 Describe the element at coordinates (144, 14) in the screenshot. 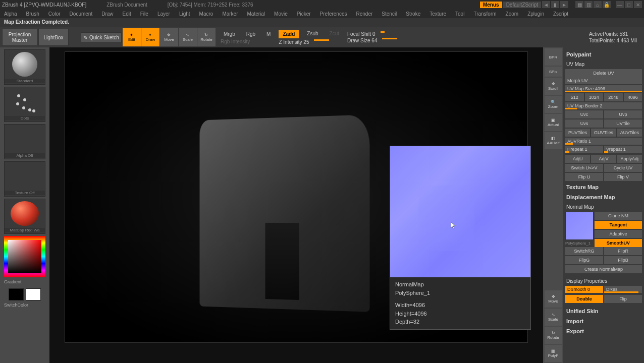

I see `menu-file: File` at that location.